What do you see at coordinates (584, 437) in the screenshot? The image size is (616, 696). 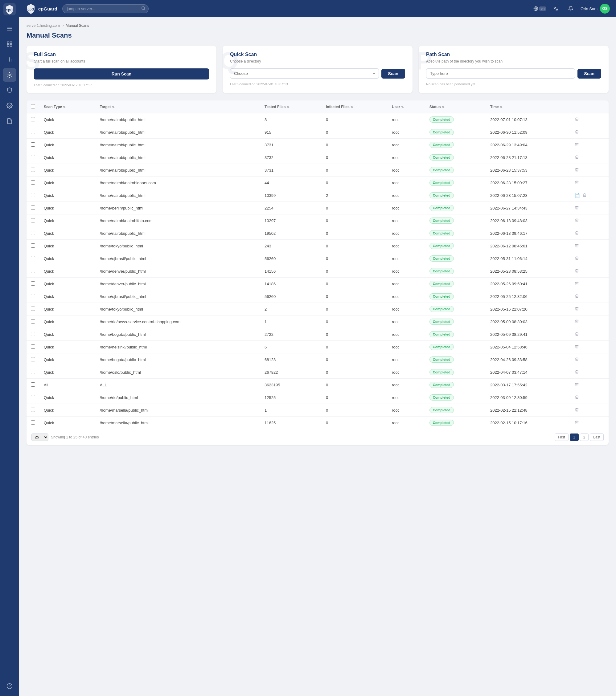 I see `page-2-button: 2` at bounding box center [584, 437].